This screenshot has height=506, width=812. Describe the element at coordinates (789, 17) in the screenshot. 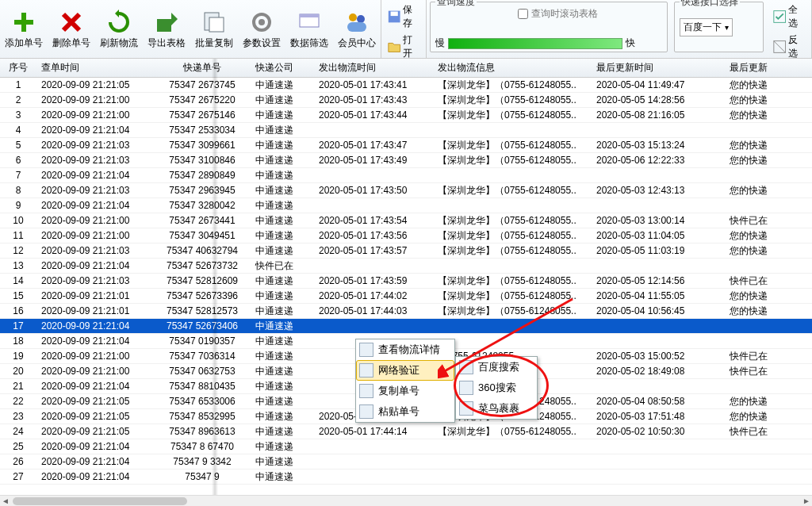

I see `select-all-button: 全选` at that location.